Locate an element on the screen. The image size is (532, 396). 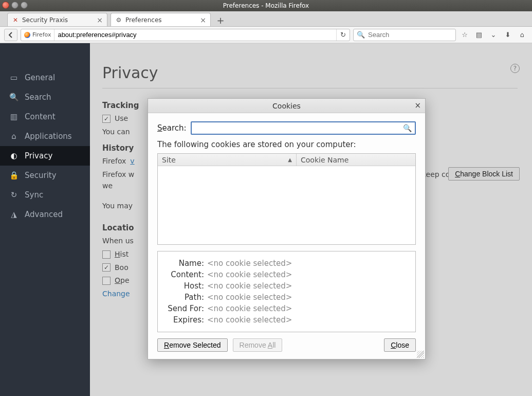
firefox-icon is located at coordinates (27, 35).